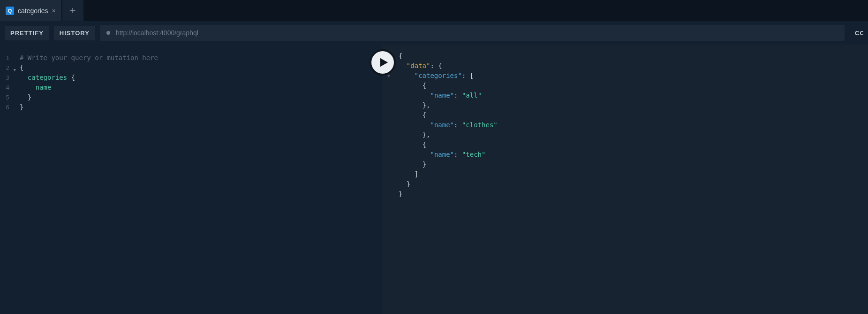 This screenshot has height=314, width=868. What do you see at coordinates (472, 33) in the screenshot?
I see `endpoint-field` at bounding box center [472, 33].